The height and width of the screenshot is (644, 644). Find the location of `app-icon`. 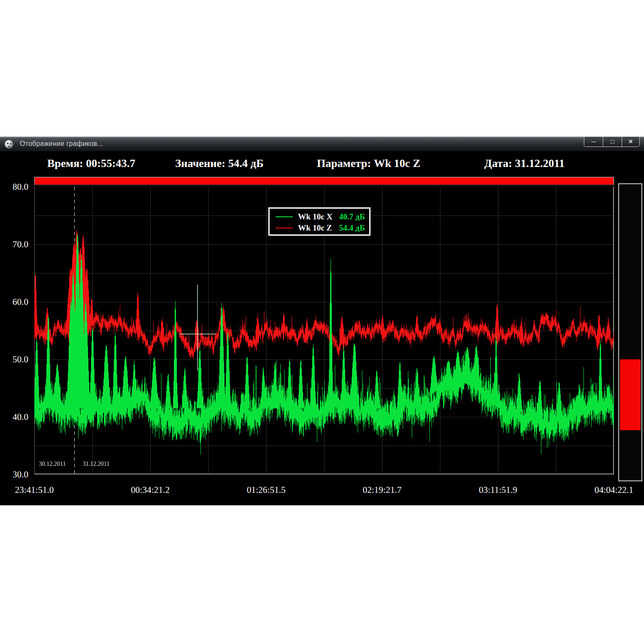

app-icon is located at coordinates (9, 144).